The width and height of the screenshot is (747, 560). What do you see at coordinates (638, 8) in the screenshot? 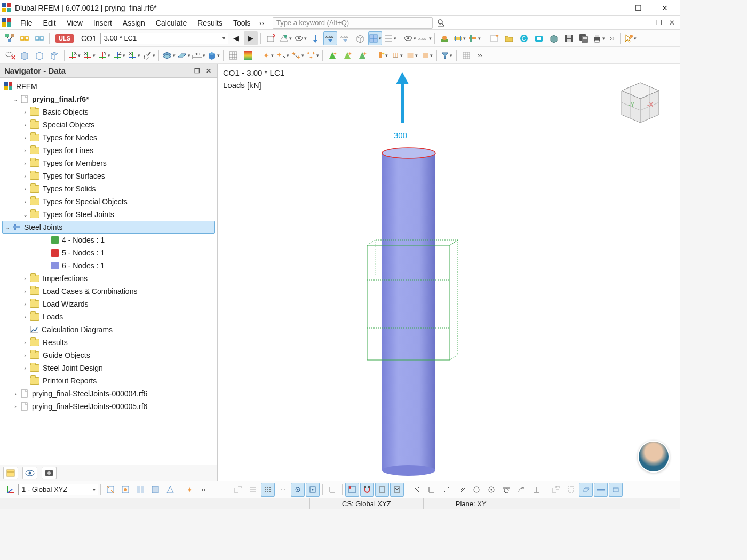
I see `maximize-button: ☐` at bounding box center [638, 8].